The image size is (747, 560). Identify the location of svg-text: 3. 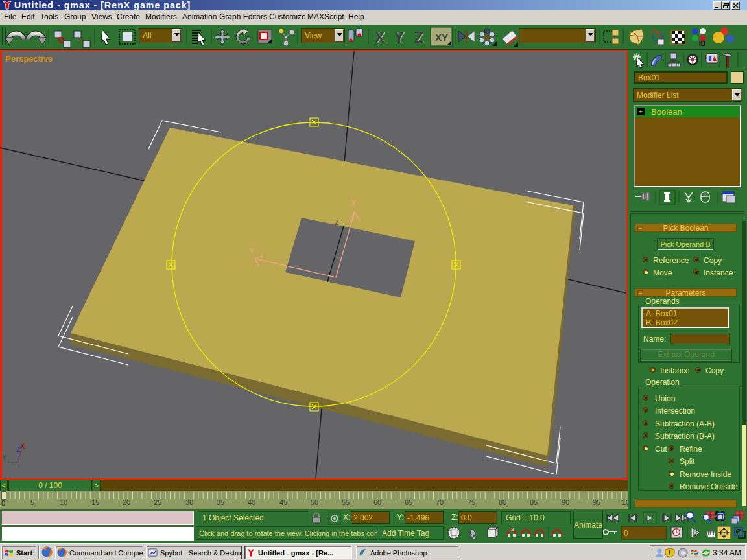
(512, 529).